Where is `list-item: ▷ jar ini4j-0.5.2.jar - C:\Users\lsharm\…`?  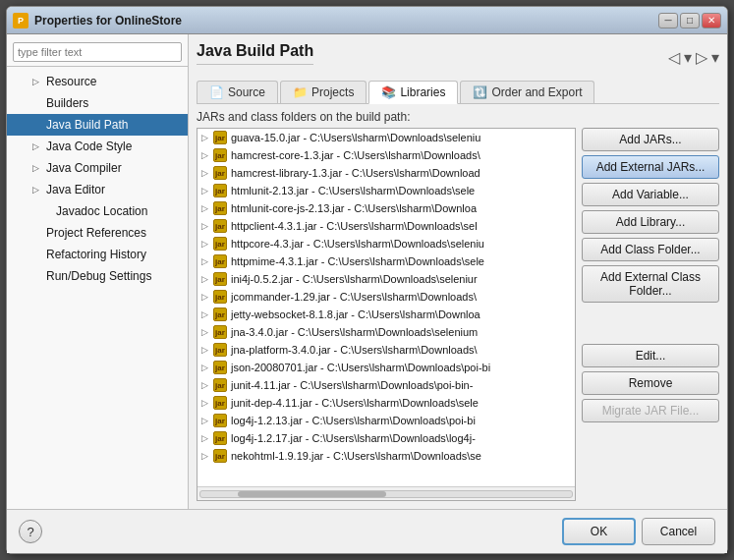
list-item: ▷ jar ini4j-0.5.2.jar - C:\Users\lsharm\… is located at coordinates (386, 279).